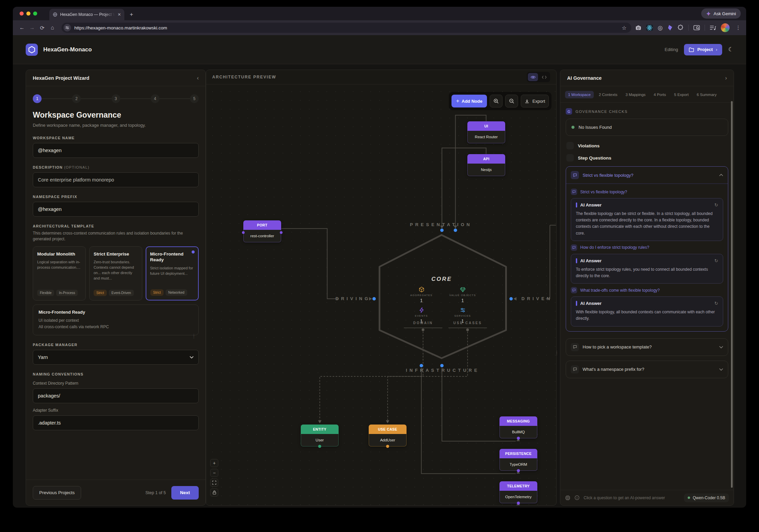 The image size is (759, 532). Describe the element at coordinates (575, 175) in the screenshot. I see `chat-bubble-icon` at that location.